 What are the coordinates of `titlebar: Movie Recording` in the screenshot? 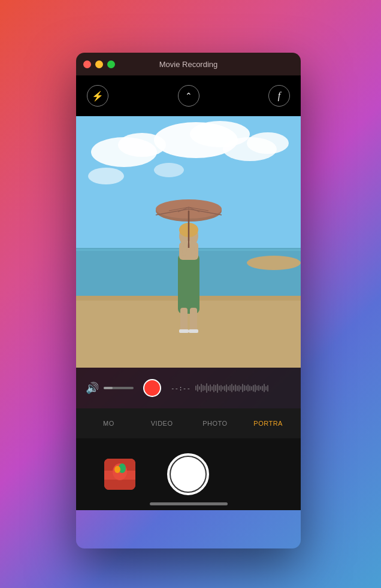 It's located at (188, 64).